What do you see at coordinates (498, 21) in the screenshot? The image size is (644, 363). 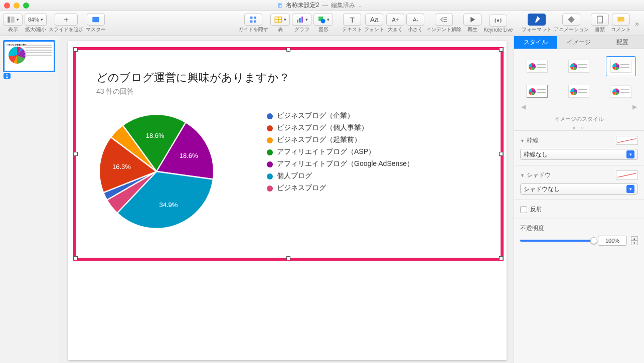 I see `keynote-live-button` at bounding box center [498, 21].